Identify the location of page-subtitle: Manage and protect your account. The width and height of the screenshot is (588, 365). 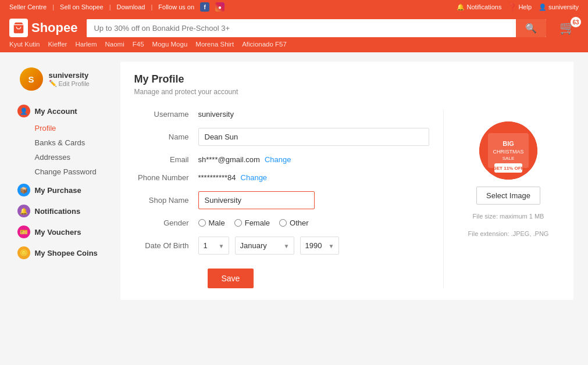
(347, 92).